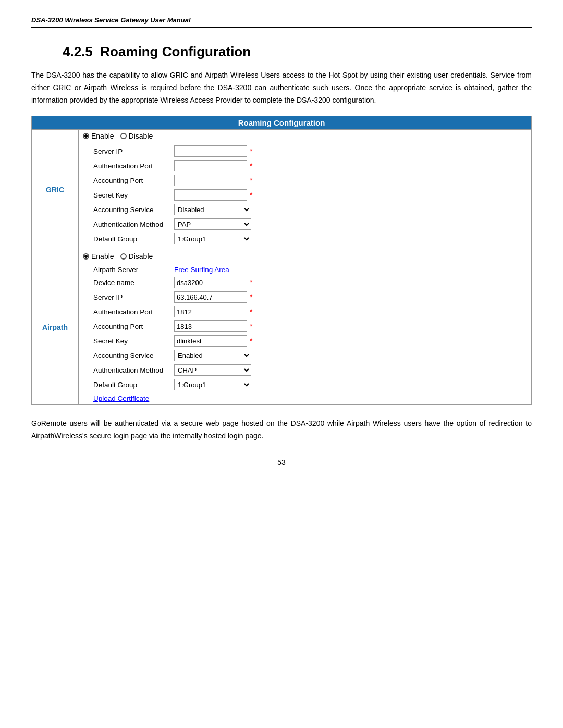 The height and width of the screenshot is (728, 563). What do you see at coordinates (99, 136) in the screenshot?
I see `gric-enable-radio: Enable` at bounding box center [99, 136].